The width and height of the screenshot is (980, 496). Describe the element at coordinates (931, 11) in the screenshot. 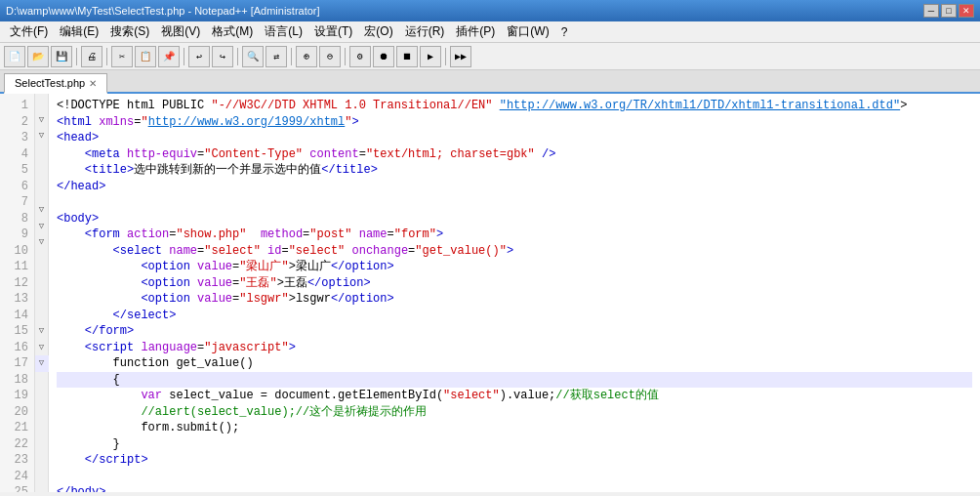

I see `minimize-button: ─` at that location.